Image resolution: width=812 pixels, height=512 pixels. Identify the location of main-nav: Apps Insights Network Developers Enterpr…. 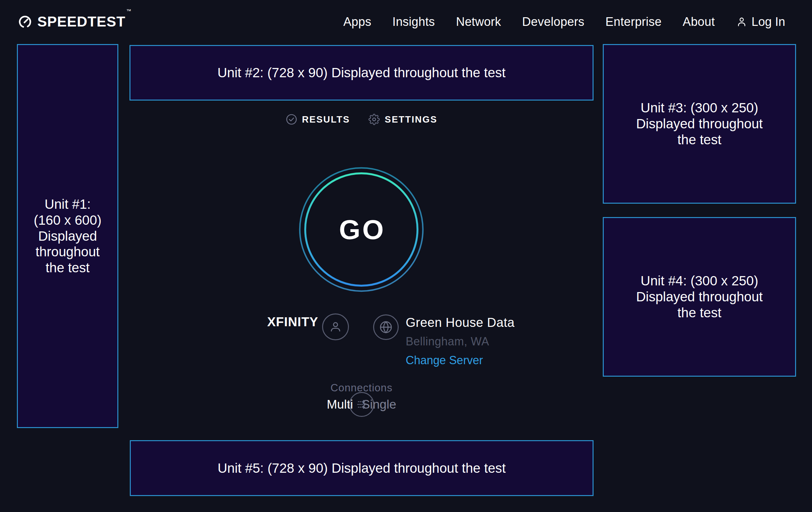
(564, 22).